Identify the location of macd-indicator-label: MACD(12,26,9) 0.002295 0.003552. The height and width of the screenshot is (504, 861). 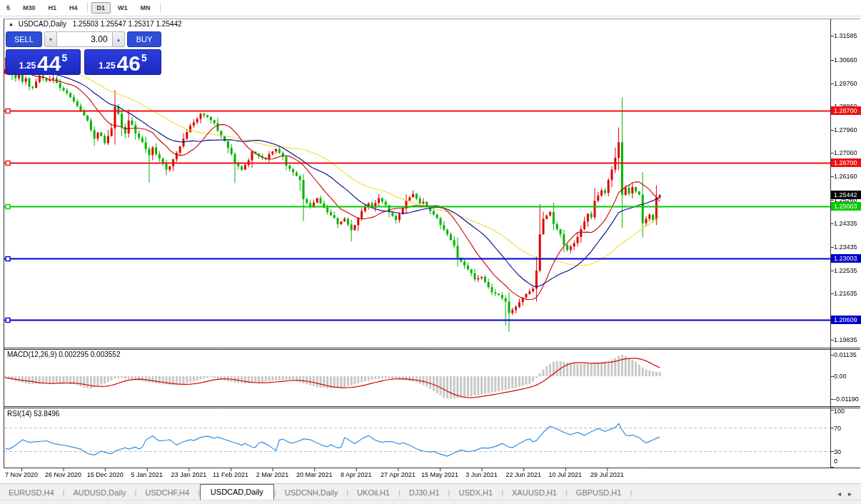
(64, 354).